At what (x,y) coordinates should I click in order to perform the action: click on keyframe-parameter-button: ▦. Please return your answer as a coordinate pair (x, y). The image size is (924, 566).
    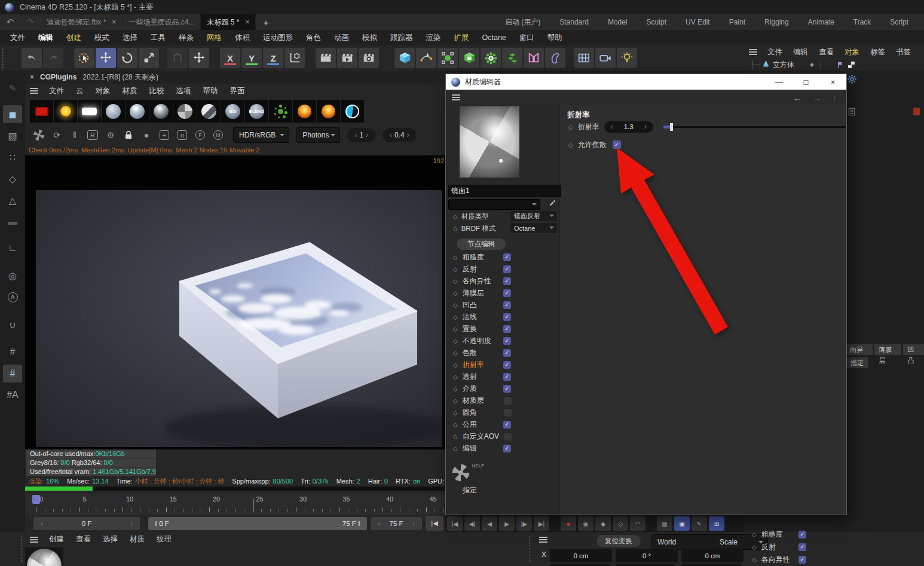
    Looking at the image, I should click on (665, 524).